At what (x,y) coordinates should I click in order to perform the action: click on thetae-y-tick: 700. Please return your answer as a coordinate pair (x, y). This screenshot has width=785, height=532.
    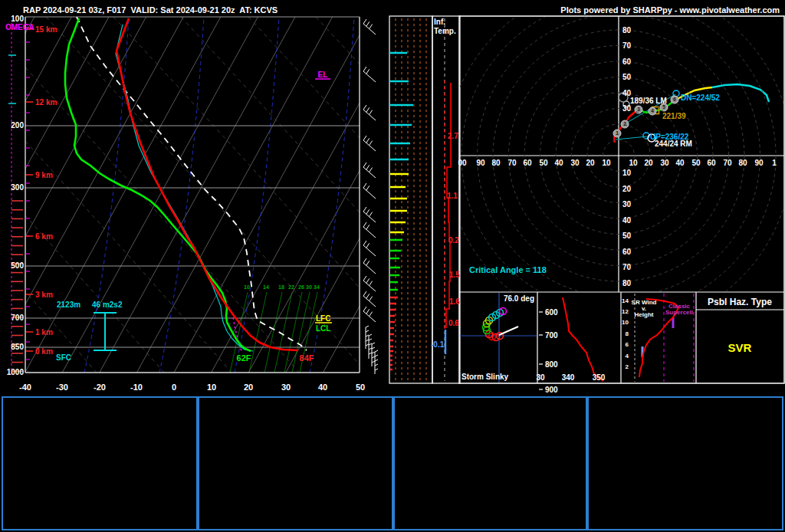
    Looking at the image, I should click on (552, 336).